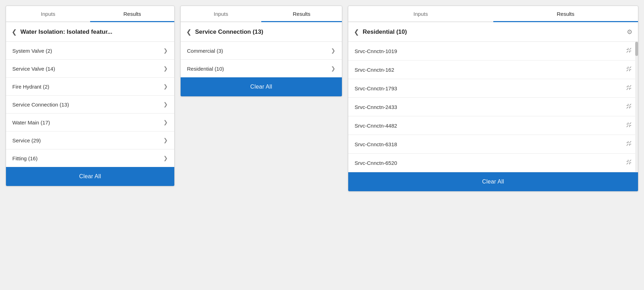 This screenshot has height=290, width=644. What do you see at coordinates (189, 32) in the screenshot?
I see `panel2-back-button: ❮` at bounding box center [189, 32].